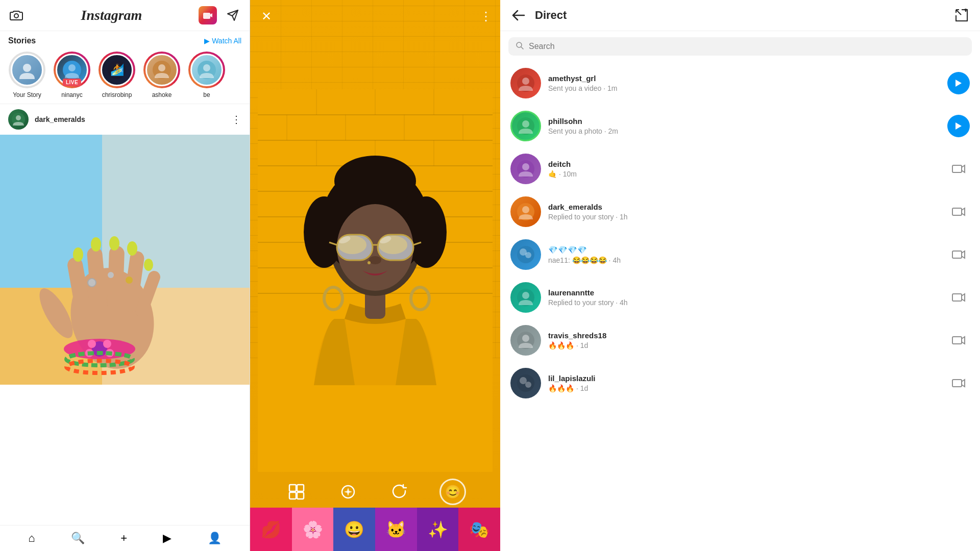  Describe the element at coordinates (744, 383) in the screenshot. I see `message-content-lil-lapislazuli: lil_lapislazuli 🔥🔥🔥 · 1d` at that location.